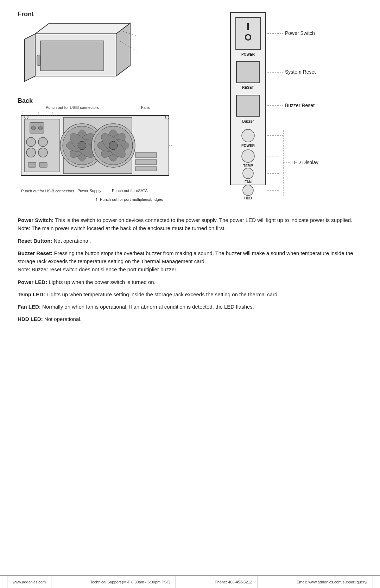 Image resolution: width=380 pixels, height=588 pixels. What do you see at coordinates (30, 319) in the screenshot?
I see `hdd-led-bold: HDD LED:` at bounding box center [30, 319].